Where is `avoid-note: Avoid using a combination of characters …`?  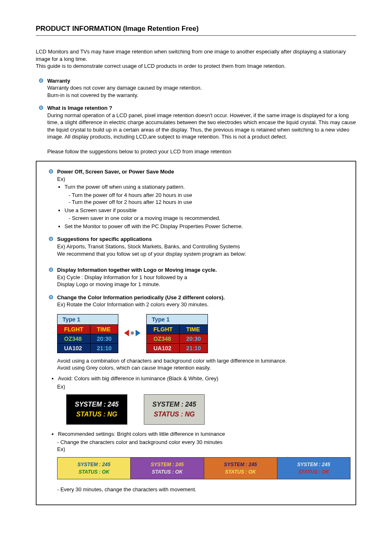 avoid-note: Avoid using a combination of characters … is located at coordinates (204, 364).